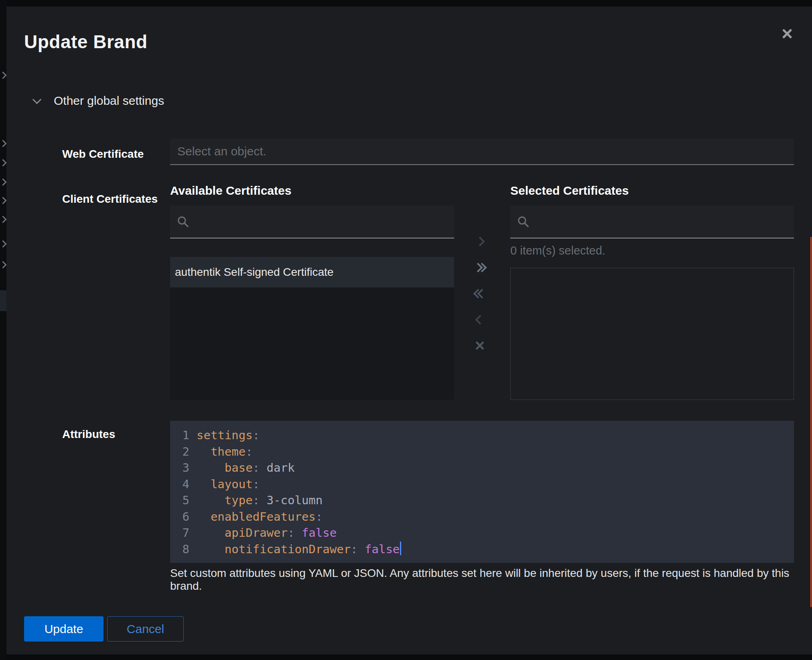  Describe the element at coordinates (485, 549) in the screenshot. I see `code-line: 8 notificationDrawer:false` at that location.